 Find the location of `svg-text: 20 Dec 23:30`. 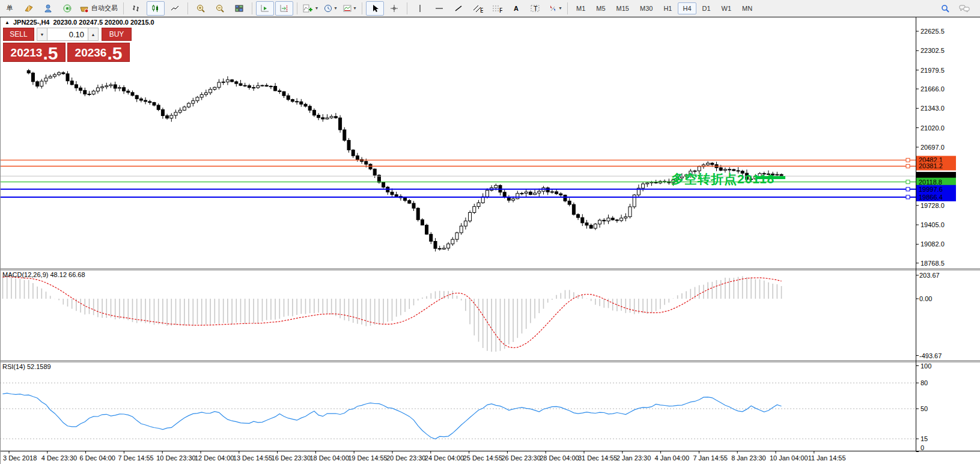

svg-text: 20 Dec 23:30 is located at coordinates (406, 458).